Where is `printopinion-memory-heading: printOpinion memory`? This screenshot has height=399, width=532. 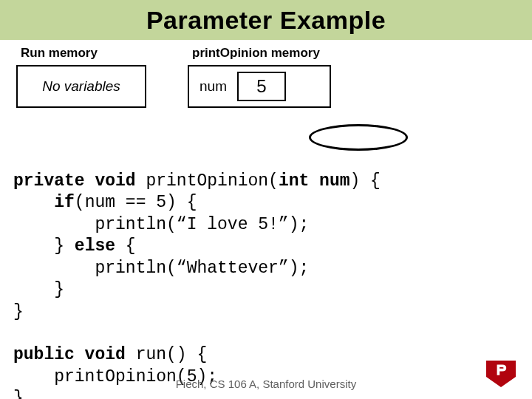 printopinion-memory-heading: printOpinion memory is located at coordinates (262, 53).